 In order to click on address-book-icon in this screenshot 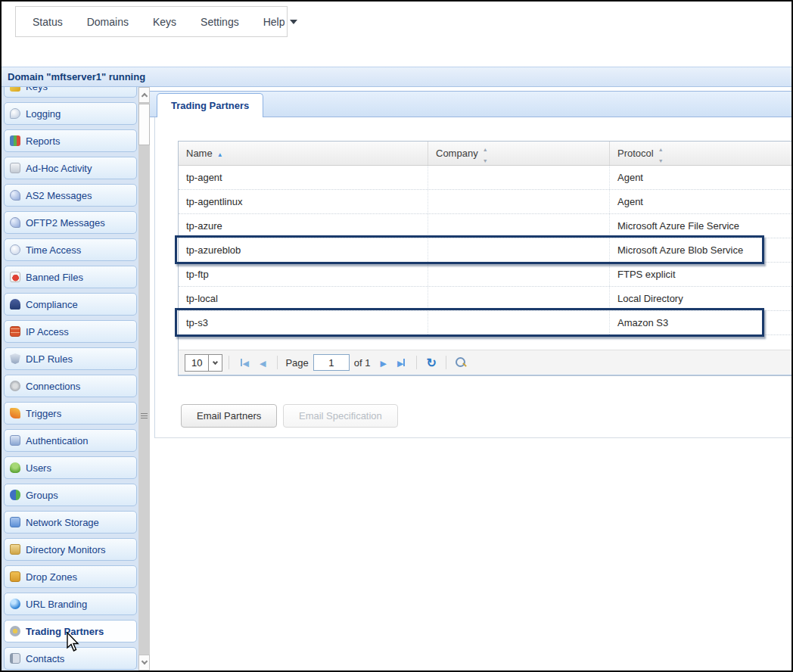, I will do `click(15, 658)`.